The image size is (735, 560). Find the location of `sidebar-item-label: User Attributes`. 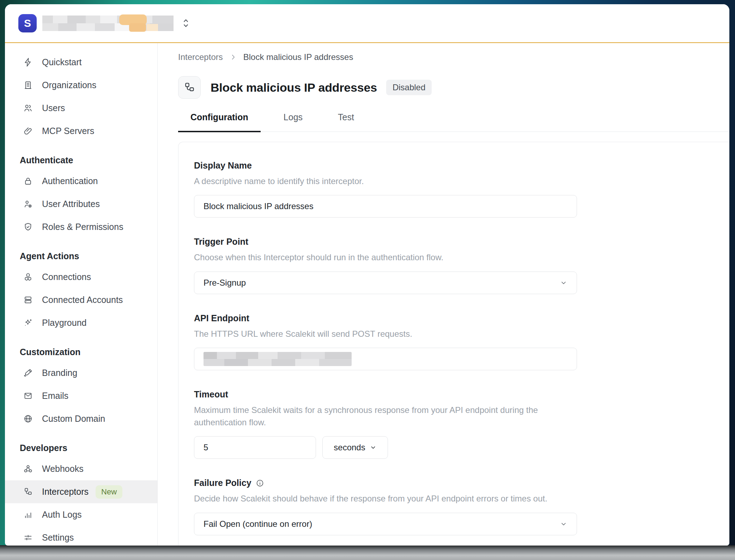

sidebar-item-label: User Attributes is located at coordinates (71, 204).